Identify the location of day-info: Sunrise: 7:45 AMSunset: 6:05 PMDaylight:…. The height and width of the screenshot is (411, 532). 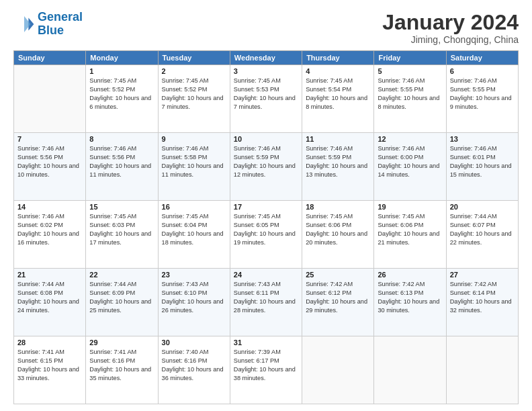
(266, 230).